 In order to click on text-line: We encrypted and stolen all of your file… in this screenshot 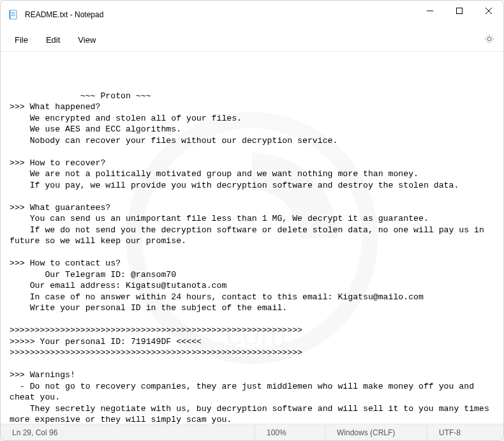, I will do `click(126, 119)`.